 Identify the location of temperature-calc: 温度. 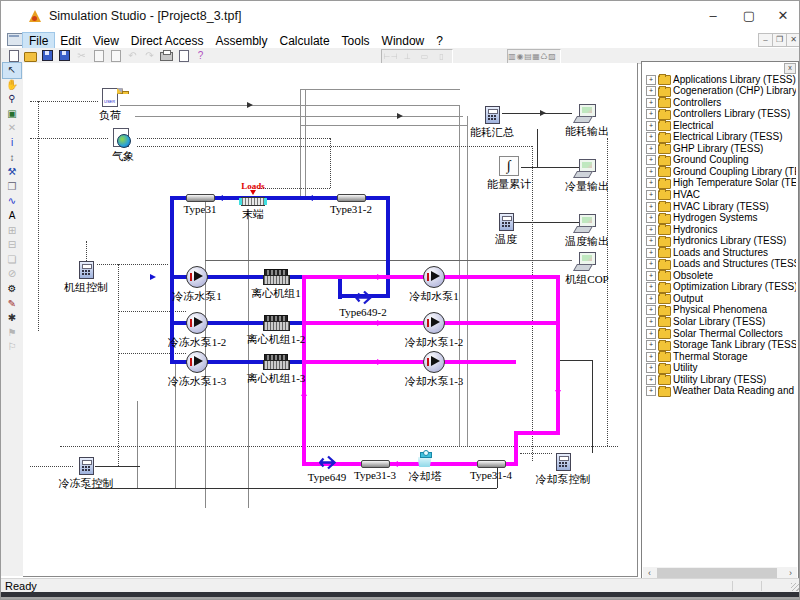
(506, 222).